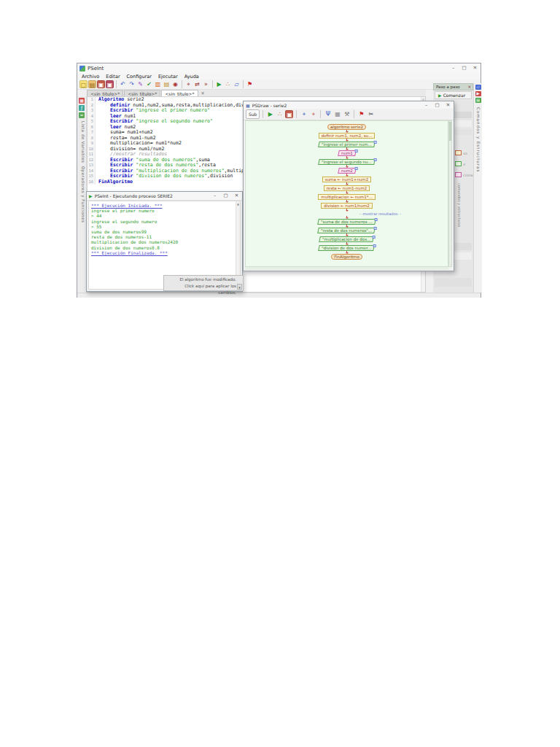 The height and width of the screenshot is (747, 560). I want to click on sidebar-tab-operadores: Operadores y Funciones, so click(82, 194).